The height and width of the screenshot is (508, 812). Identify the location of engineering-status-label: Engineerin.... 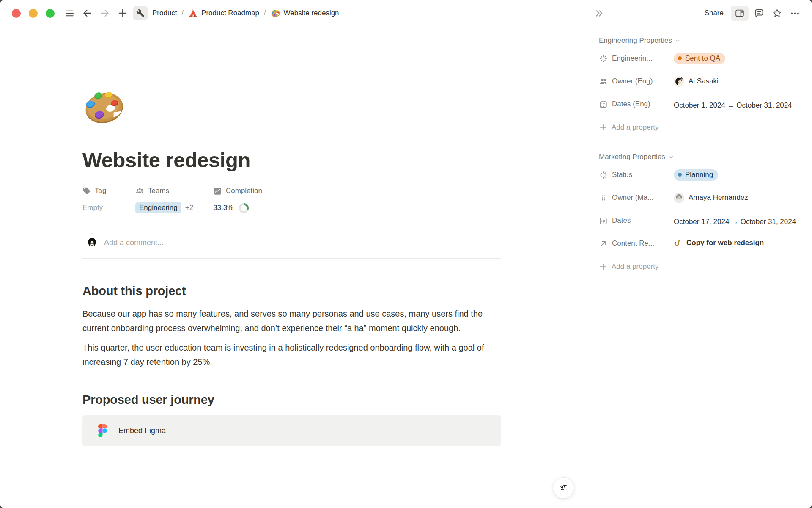
(636, 58).